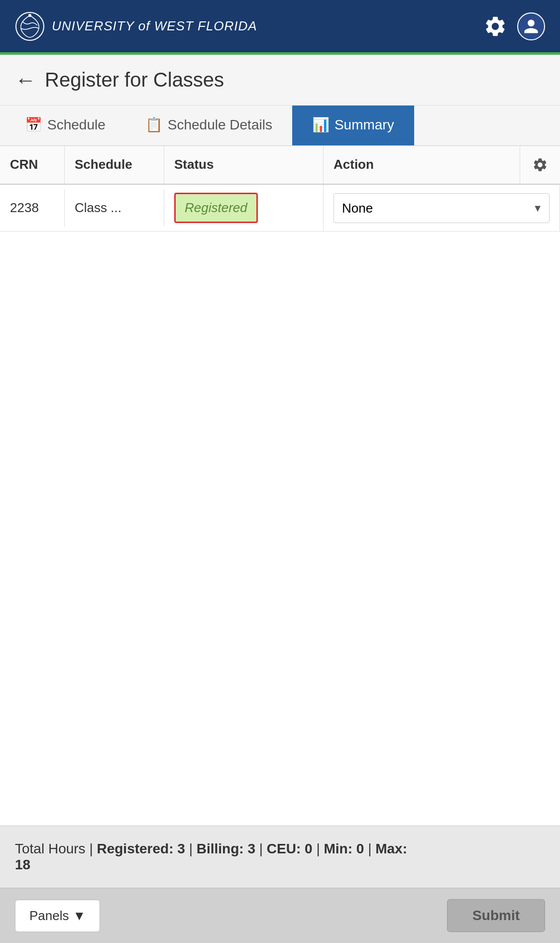  What do you see at coordinates (364, 125) in the screenshot?
I see `tab-summary-label: Summary` at bounding box center [364, 125].